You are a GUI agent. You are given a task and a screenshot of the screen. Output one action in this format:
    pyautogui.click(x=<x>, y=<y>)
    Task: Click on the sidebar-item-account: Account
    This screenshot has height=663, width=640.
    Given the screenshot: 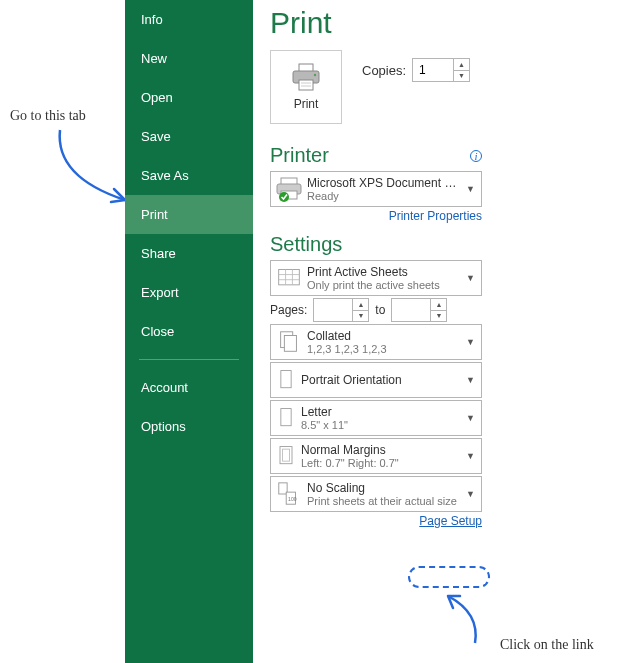 What is the action you would take?
    pyautogui.click(x=189, y=388)
    